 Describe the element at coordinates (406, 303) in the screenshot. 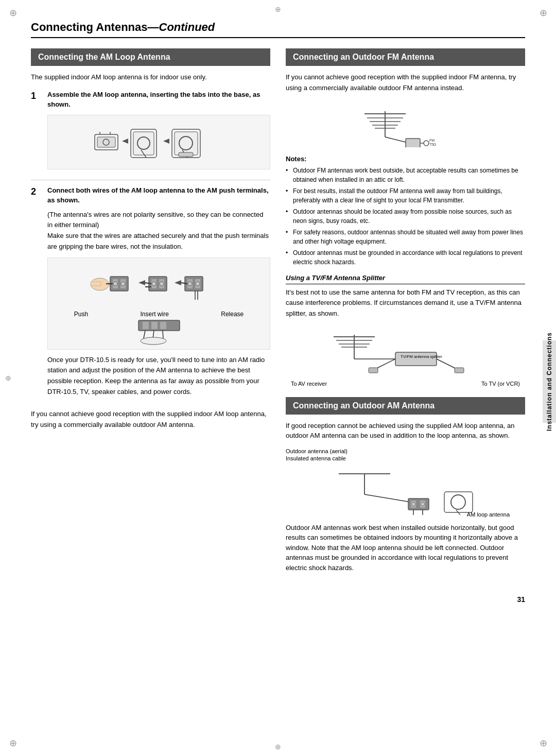

I see `splitter-body: It's best not to use the same antenna fo…` at that location.